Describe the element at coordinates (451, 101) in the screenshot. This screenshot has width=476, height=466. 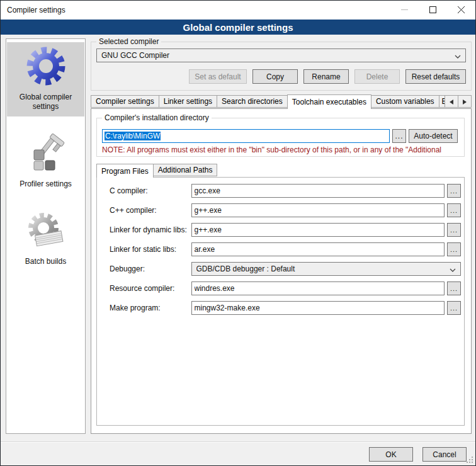
I see `tab-scroll-left-button` at that location.